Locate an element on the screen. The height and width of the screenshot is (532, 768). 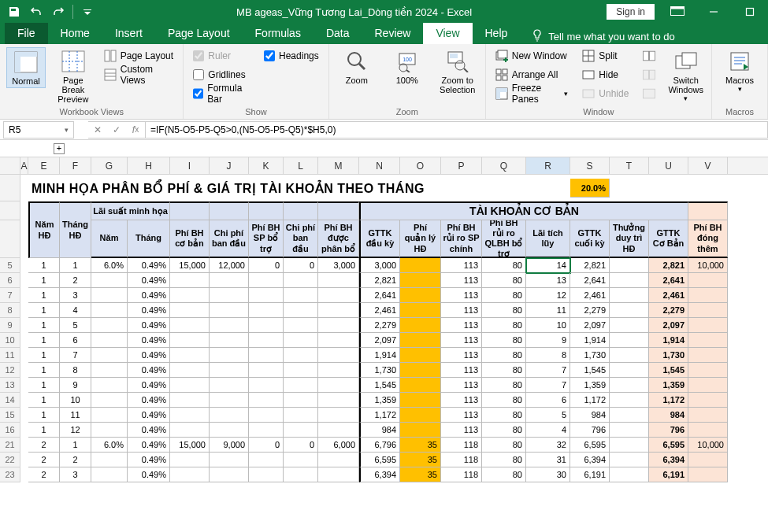
column-header: T is located at coordinates (629, 165).